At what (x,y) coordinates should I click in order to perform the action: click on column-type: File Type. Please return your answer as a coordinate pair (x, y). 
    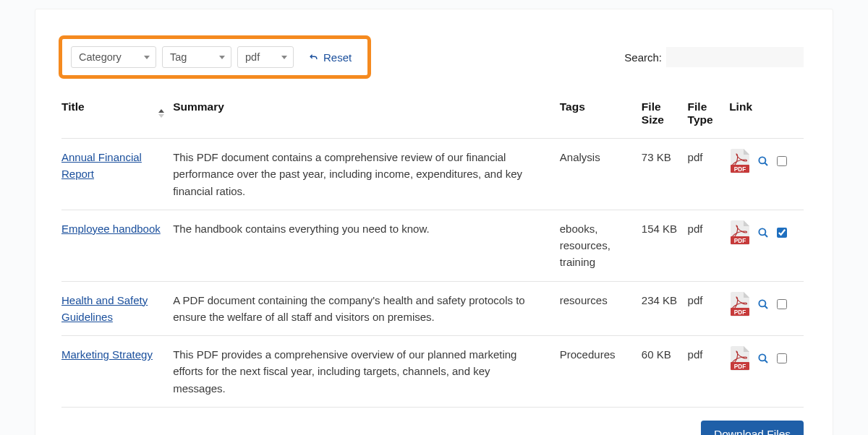
    Looking at the image, I should click on (709, 116).